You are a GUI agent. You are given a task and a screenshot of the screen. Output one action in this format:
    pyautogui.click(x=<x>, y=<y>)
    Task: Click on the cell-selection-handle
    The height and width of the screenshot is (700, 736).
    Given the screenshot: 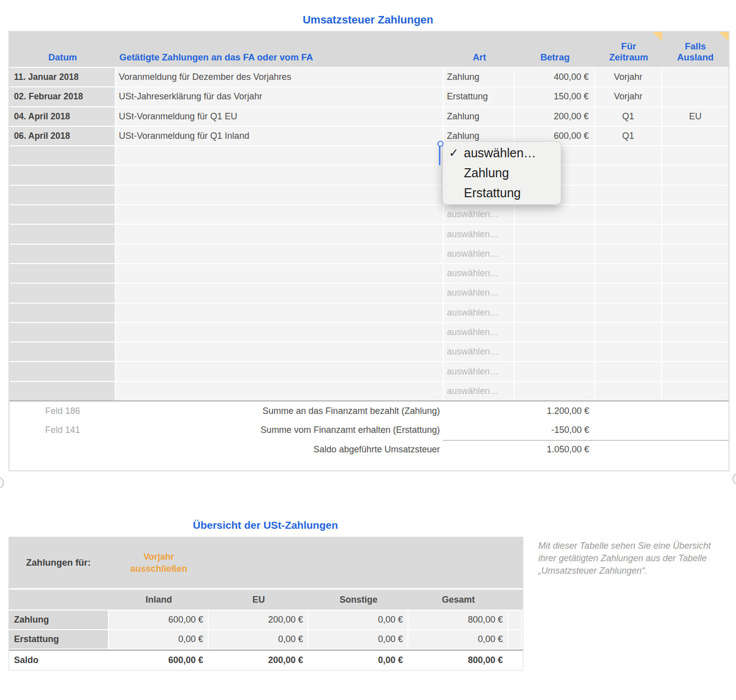 What is the action you would take?
    pyautogui.click(x=440, y=144)
    